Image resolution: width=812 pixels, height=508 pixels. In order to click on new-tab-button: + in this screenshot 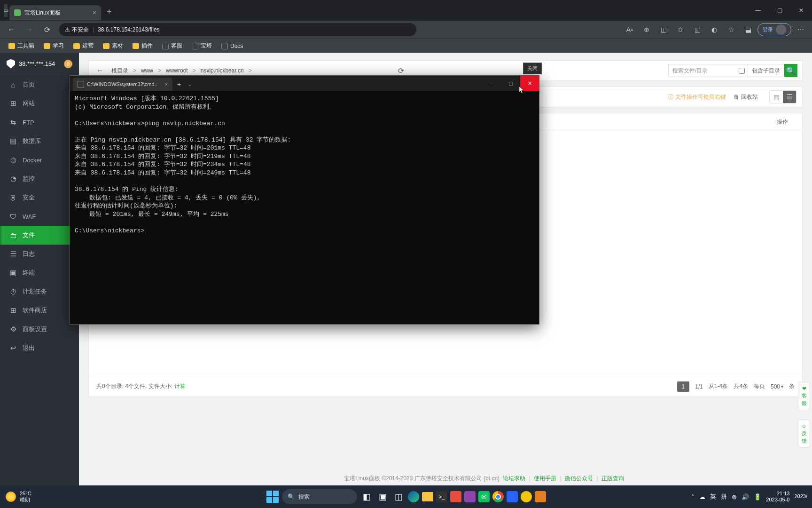, I will do `click(109, 12)`.